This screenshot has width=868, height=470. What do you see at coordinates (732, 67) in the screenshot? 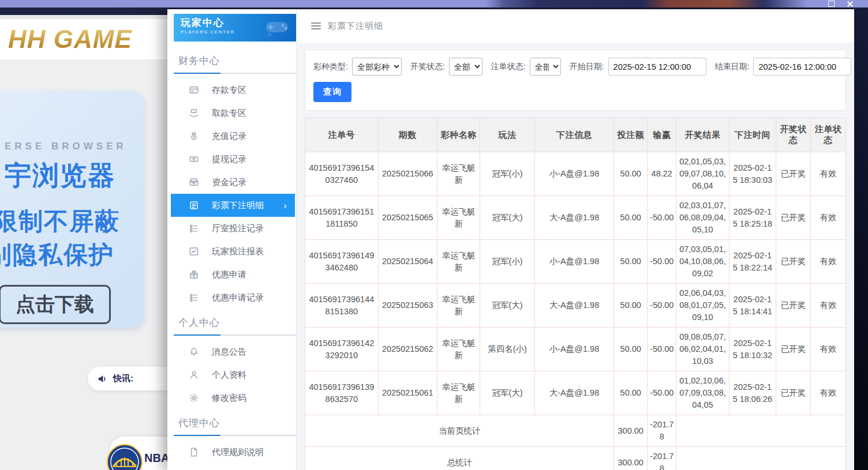
I see `end-date-label: 结束日期:` at bounding box center [732, 67].